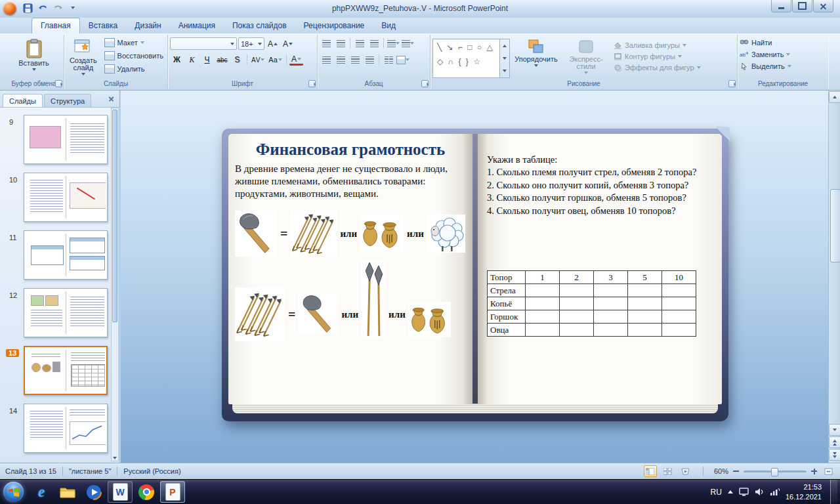 This screenshot has width=840, height=504. I want to click on slide-indicator: Слайд 13 из 15, so click(31, 471).